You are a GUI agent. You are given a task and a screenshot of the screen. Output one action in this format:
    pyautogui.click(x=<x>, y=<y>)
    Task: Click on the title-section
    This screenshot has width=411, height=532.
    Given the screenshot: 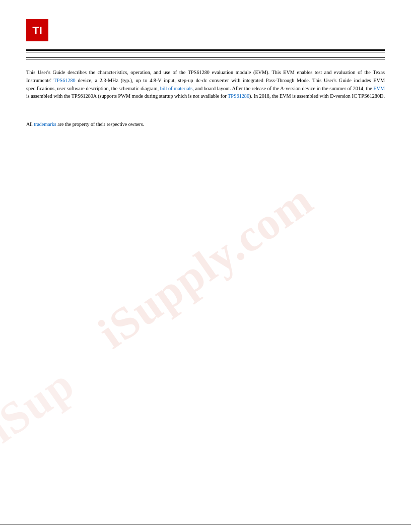 What is the action you would take?
    pyautogui.click(x=206, y=50)
    